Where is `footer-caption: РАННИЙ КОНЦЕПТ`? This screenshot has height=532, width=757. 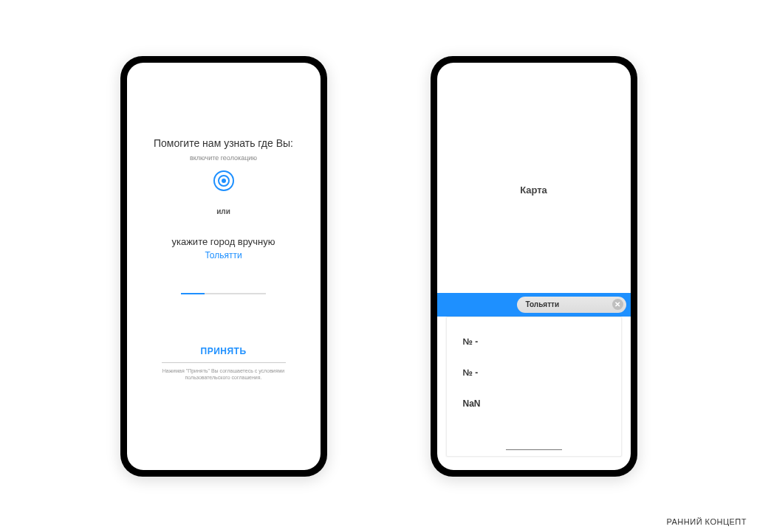
footer-caption: РАННИЙ КОНЦЕПТ is located at coordinates (706, 522).